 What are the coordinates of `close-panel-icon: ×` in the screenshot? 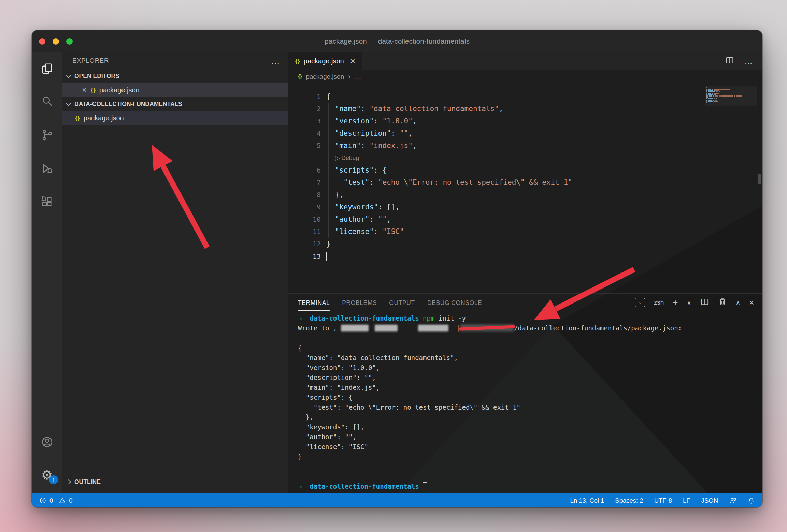 It's located at (752, 302).